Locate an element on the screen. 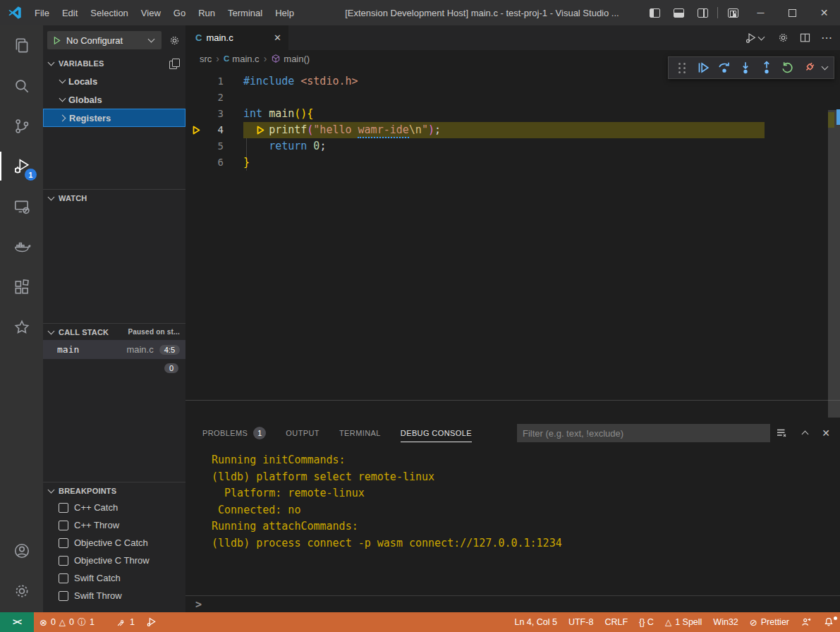  minimize-button: ─ is located at coordinates (760, 13).